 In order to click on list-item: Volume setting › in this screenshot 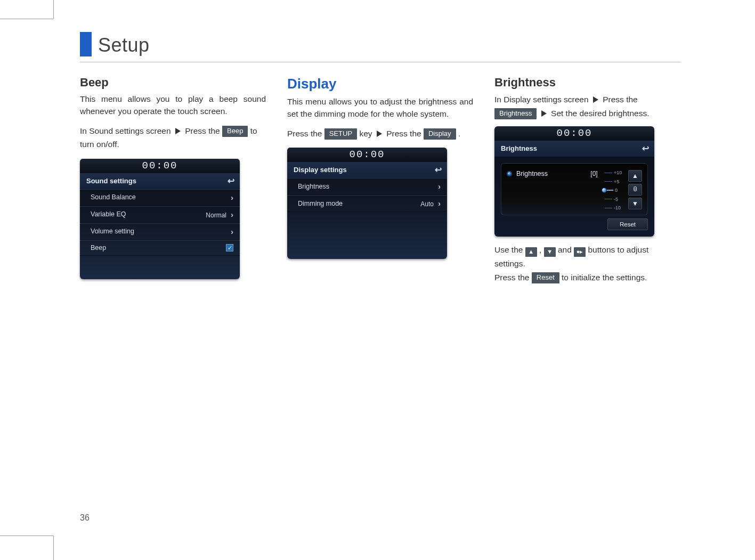, I will do `click(160, 232)`.